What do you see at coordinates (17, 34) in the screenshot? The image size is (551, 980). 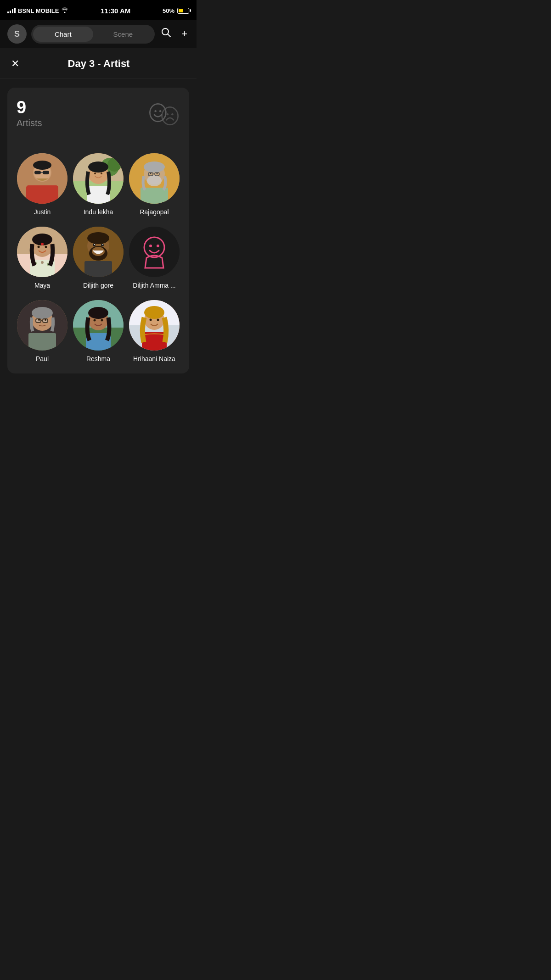 I see `user-avatar: S` at bounding box center [17, 34].